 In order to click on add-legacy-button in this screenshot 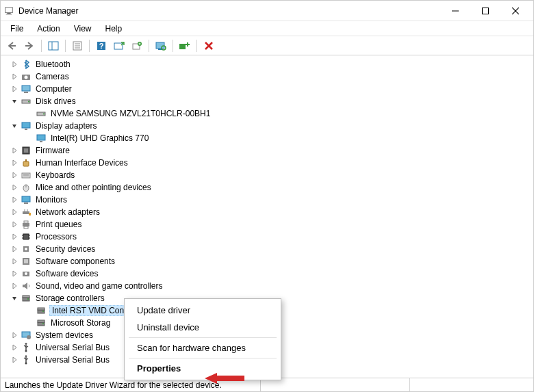, I will do `click(185, 46)`.